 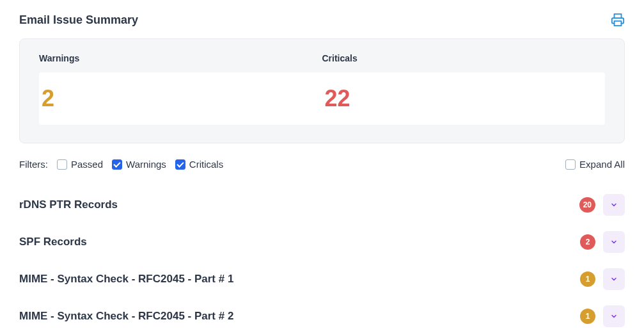 I want to click on print-icon, so click(x=618, y=20).